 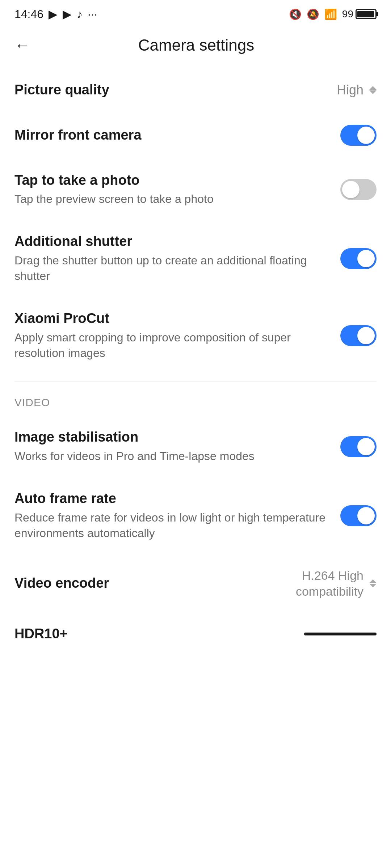 I want to click on silent-icon: 🔕, so click(x=313, y=14).